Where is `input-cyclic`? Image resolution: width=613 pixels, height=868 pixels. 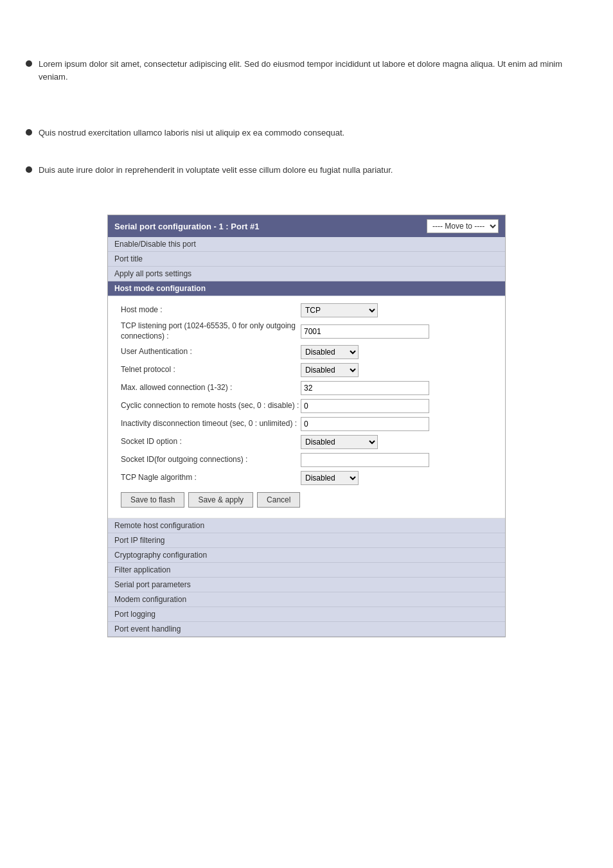 input-cyclic is located at coordinates (365, 406).